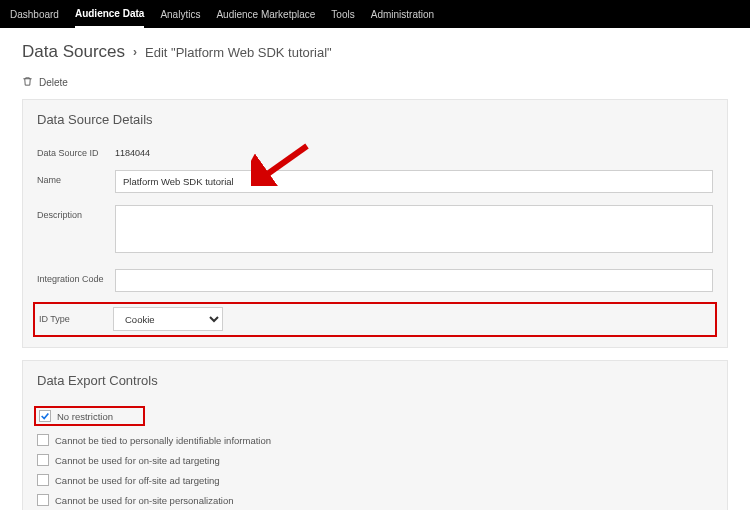 The height and width of the screenshot is (510, 750). Describe the element at coordinates (76, 178) in the screenshot. I see `label-name: Name` at that location.